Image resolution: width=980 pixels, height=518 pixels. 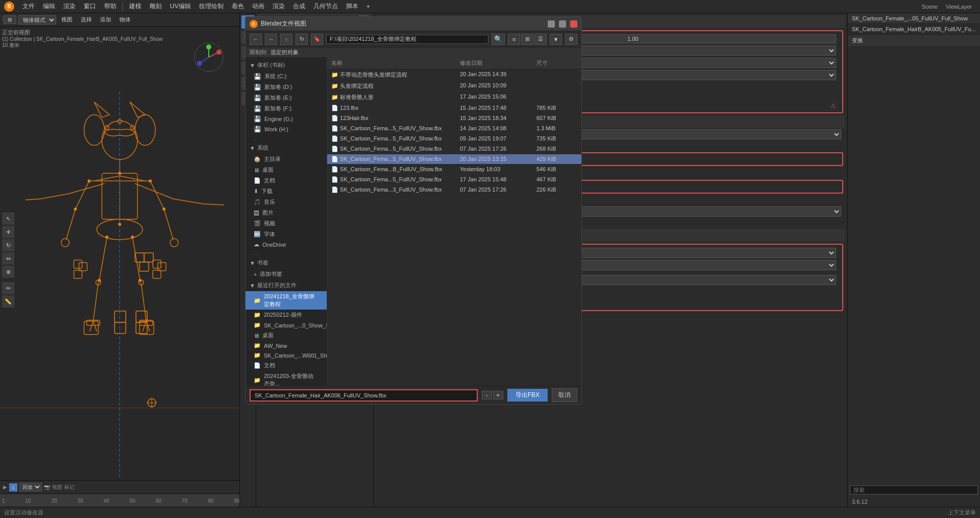 I want to click on cancel-export-btn: 取消, so click(x=565, y=395).